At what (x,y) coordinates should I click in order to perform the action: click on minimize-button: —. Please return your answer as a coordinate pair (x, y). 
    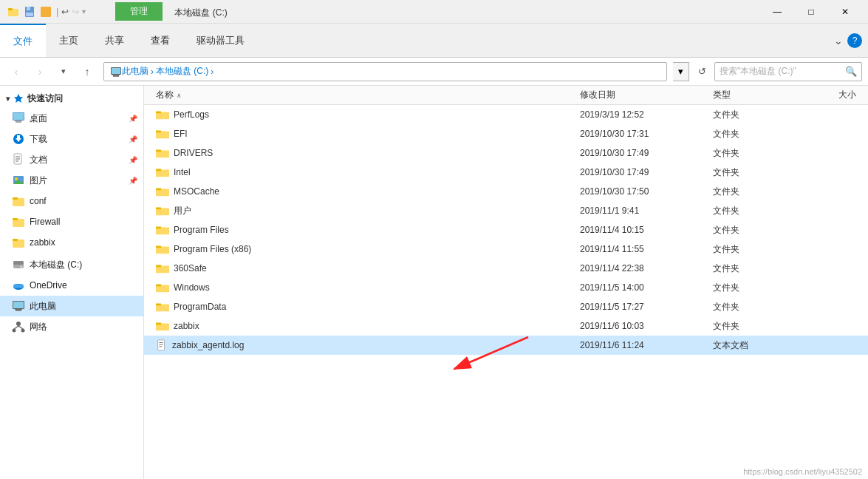
    Looking at the image, I should click on (777, 12).